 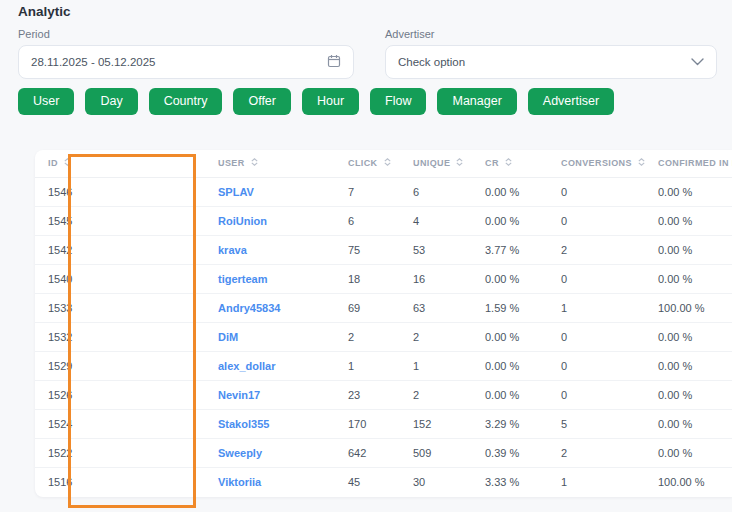 I want to click on cell-click: 45, so click(x=368, y=482).